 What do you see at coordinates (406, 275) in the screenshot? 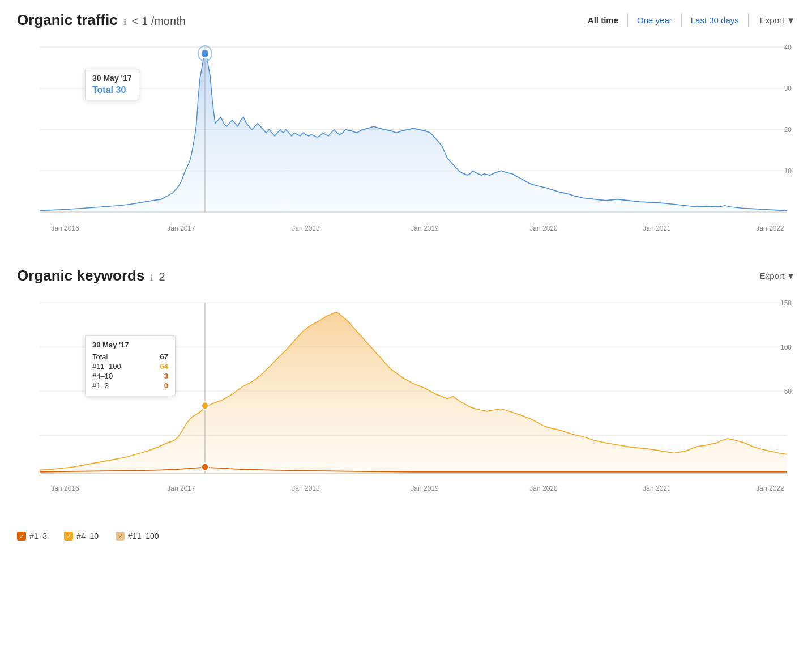
I see `keywords-section-header: Organic keywords ℹ 2 Export ▼` at bounding box center [406, 275].